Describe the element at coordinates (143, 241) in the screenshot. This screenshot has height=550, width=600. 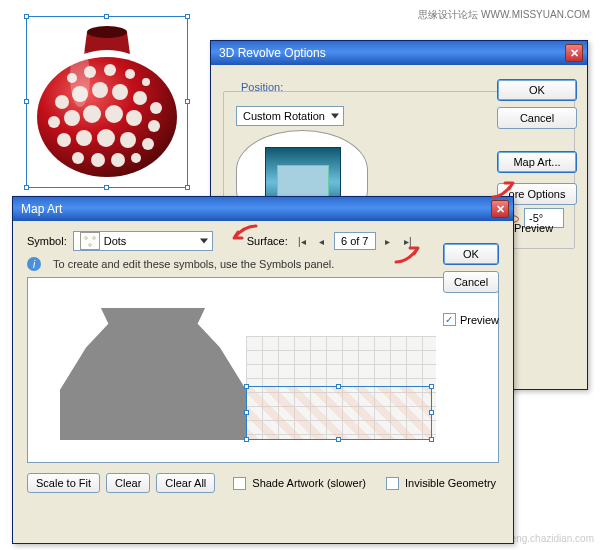
I see `symbol-select: Dots` at that location.